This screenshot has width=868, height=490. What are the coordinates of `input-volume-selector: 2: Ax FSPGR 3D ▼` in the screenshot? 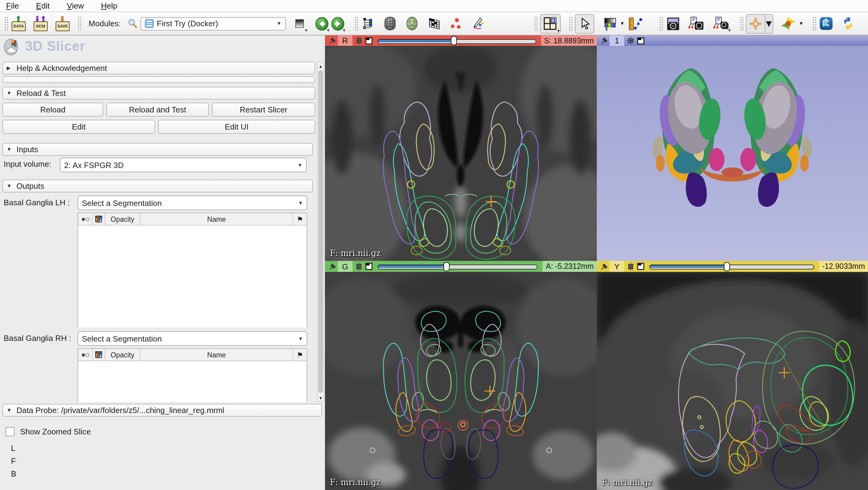 It's located at (183, 165).